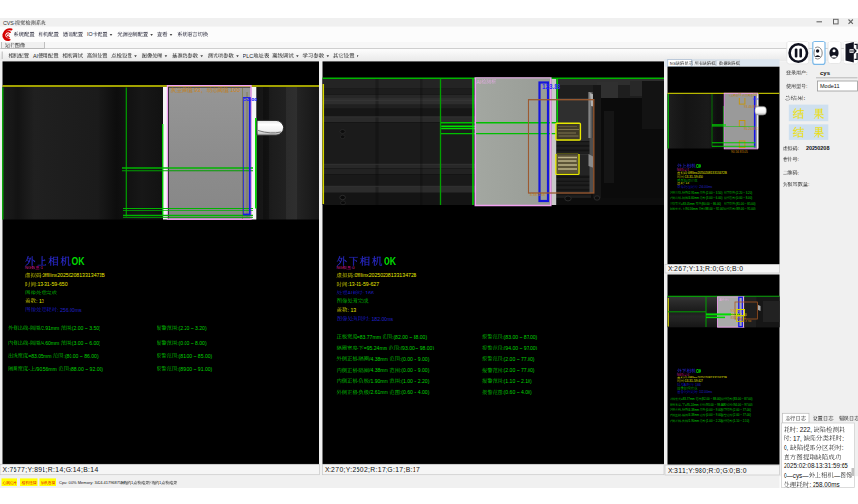  I want to click on svg-text: cys, so click(825, 73).